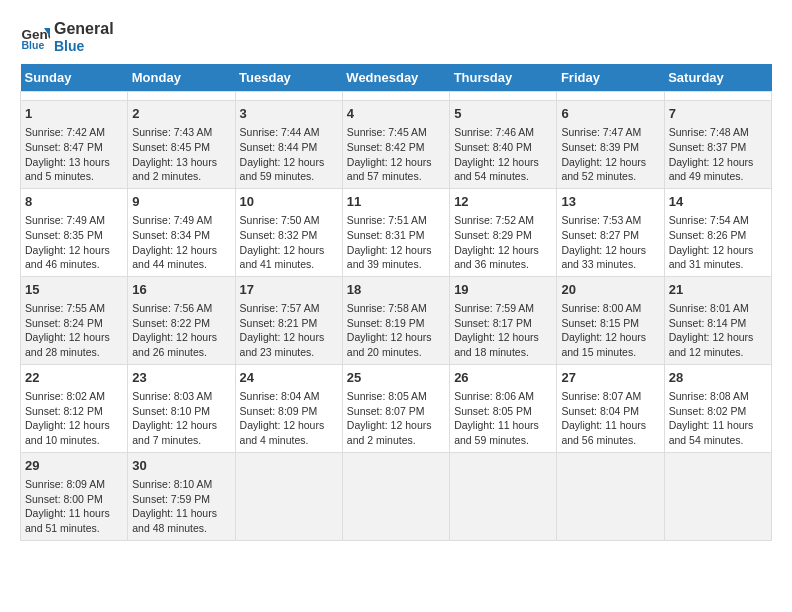 This screenshot has height=612, width=792. Describe the element at coordinates (181, 378) in the screenshot. I see `day-number: 23` at that location.